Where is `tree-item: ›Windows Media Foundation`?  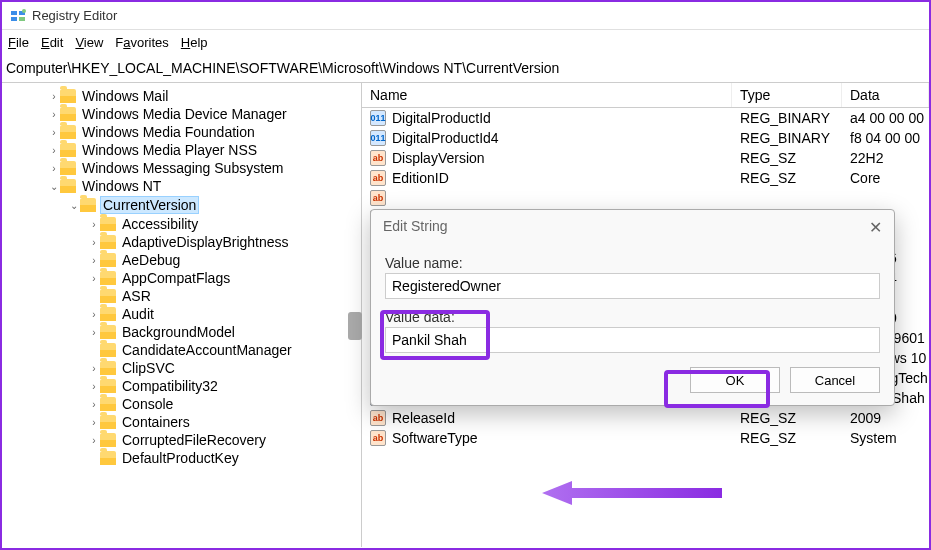 tree-item: ›Windows Media Foundation is located at coordinates (182, 132).